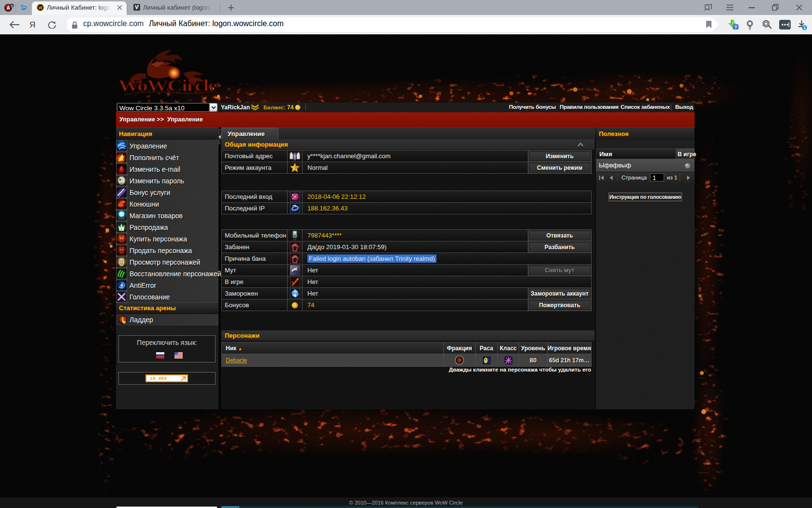 Image resolution: width=812 pixels, height=508 pixels. I want to click on svg-text: A, so click(8, 8).